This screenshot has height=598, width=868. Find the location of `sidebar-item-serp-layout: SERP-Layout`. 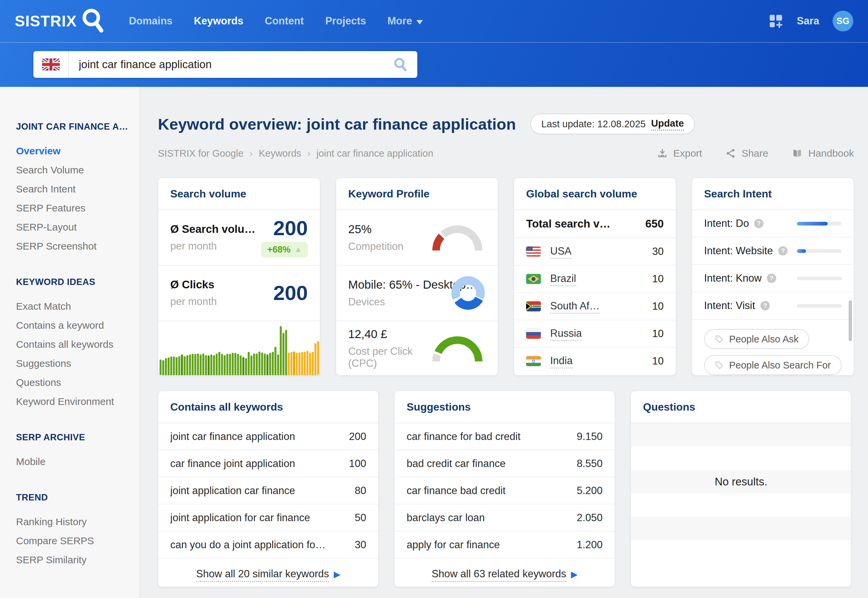

sidebar-item-serp-layout: SERP-Layout is located at coordinates (75, 227).